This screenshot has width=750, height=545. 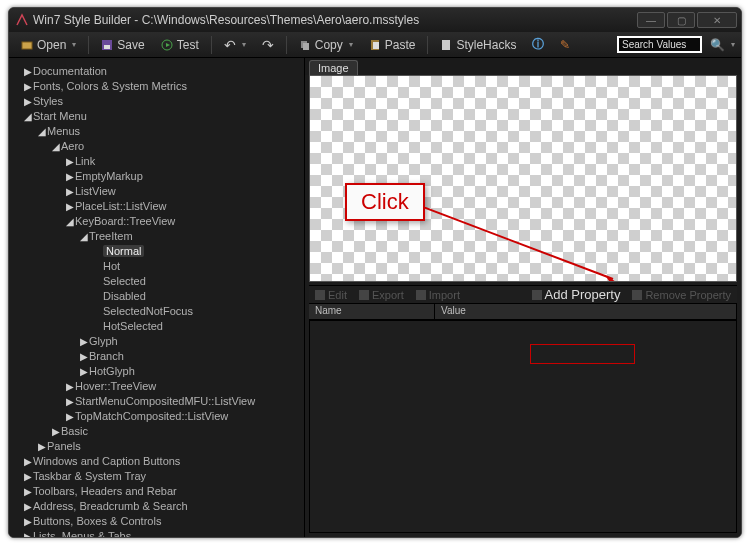 I want to click on save-button: Save, so click(x=122, y=45).